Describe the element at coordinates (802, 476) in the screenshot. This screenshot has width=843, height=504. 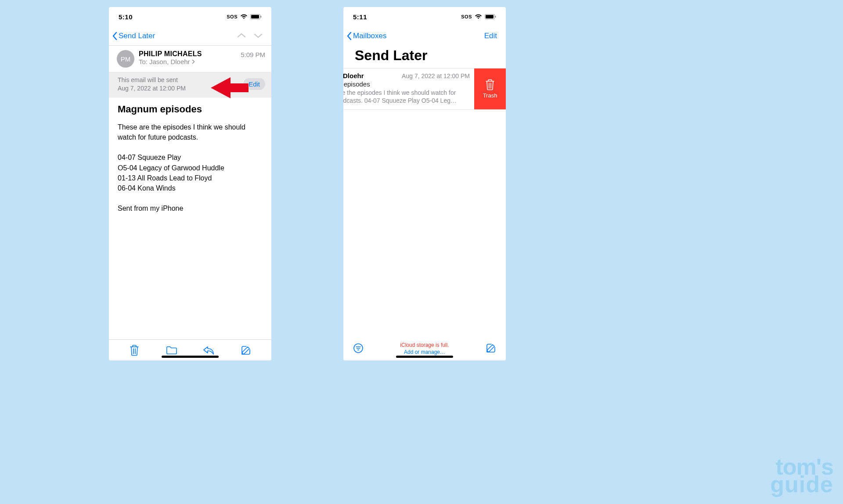
I see `watermark-logo: tom's guide` at that location.